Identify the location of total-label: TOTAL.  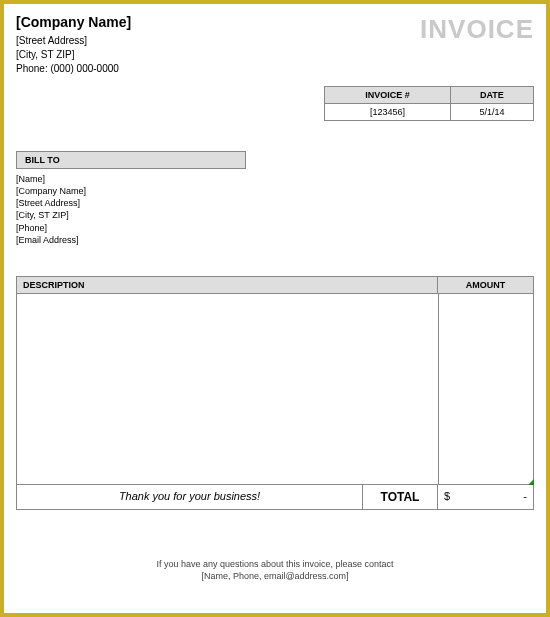
(400, 497).